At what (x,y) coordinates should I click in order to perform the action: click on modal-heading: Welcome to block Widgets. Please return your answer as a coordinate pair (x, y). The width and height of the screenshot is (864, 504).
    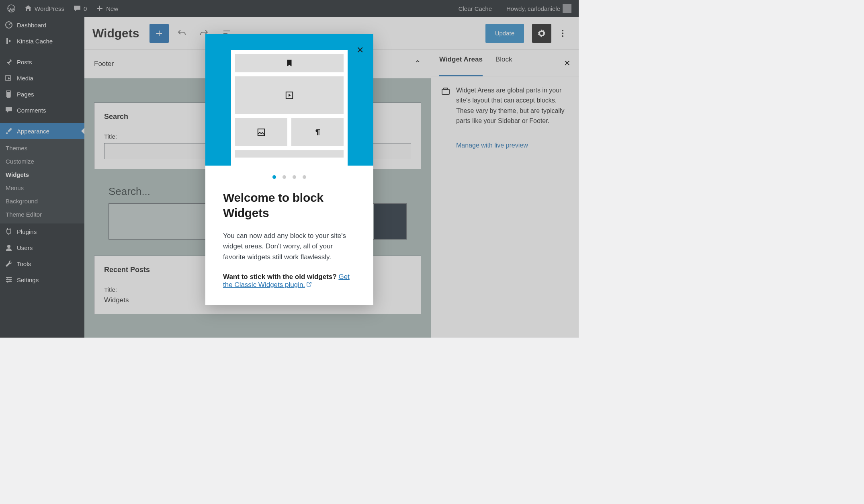
    Looking at the image, I should click on (289, 205).